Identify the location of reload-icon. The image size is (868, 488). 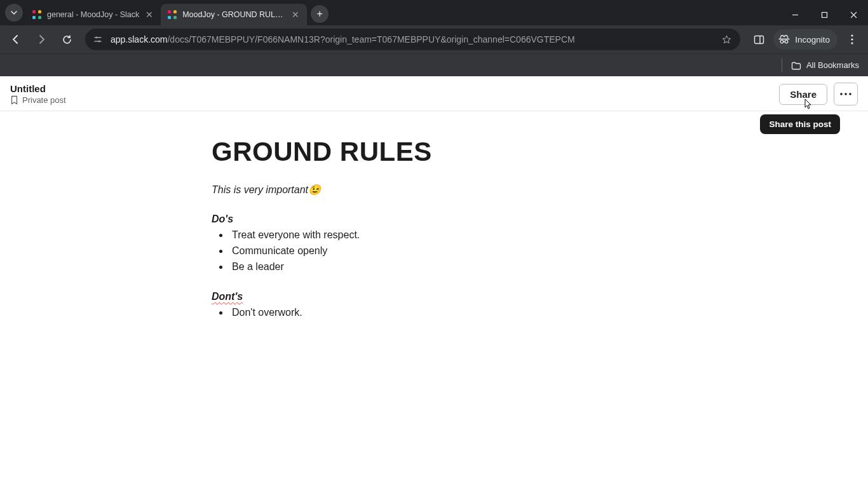
(67, 39).